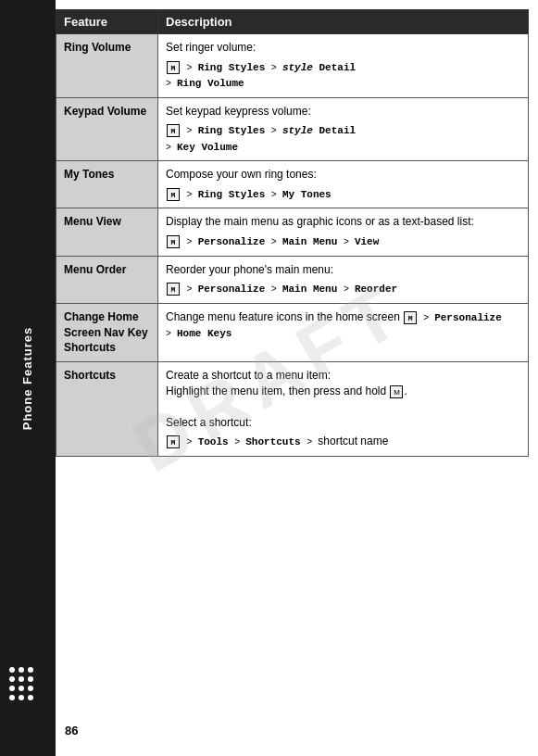 The width and height of the screenshot is (538, 756). Describe the element at coordinates (293, 67) in the screenshot. I see `table-row: Ring Volume Set ringer volume: M > Ring …` at that location.